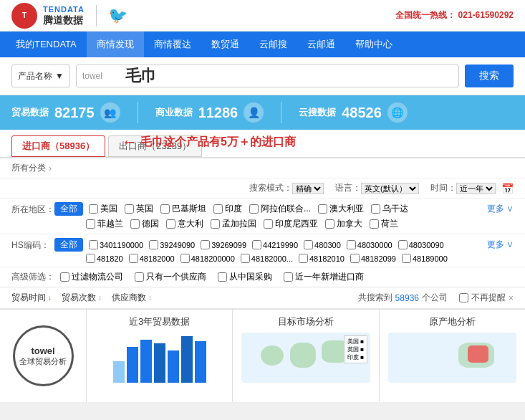 The height and width of the screenshot is (420, 525). I want to click on origin-map, so click(453, 358).